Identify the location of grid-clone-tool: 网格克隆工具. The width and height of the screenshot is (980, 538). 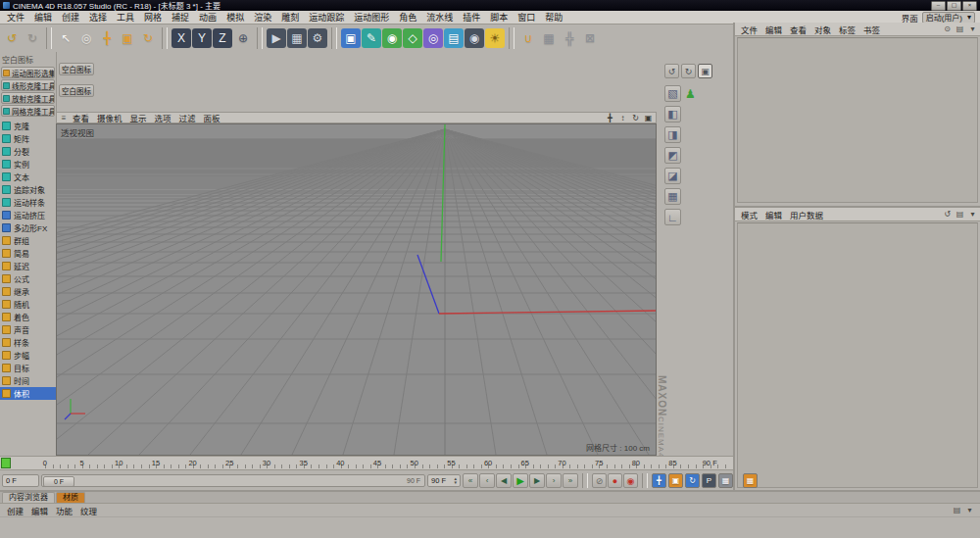
(27, 111).